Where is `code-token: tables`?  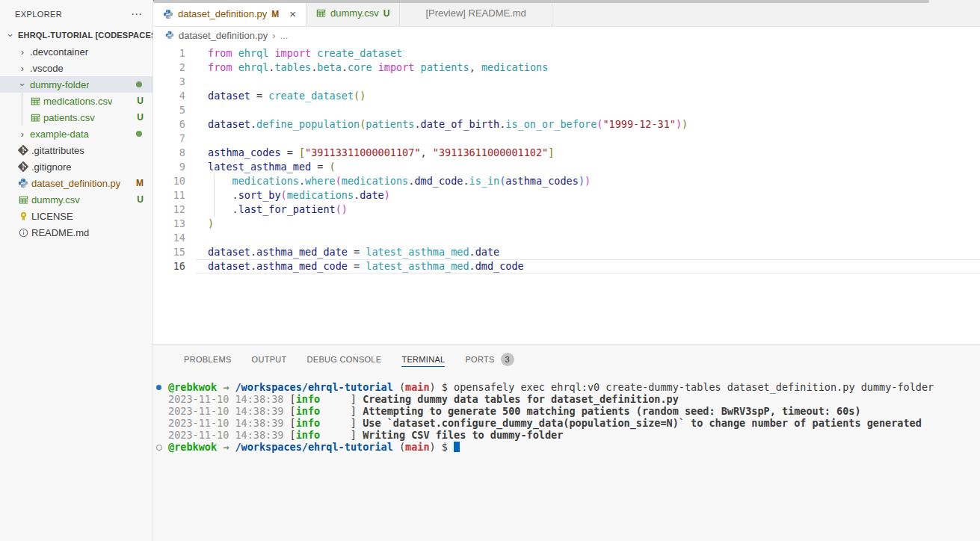
code-token: tables is located at coordinates (293, 67).